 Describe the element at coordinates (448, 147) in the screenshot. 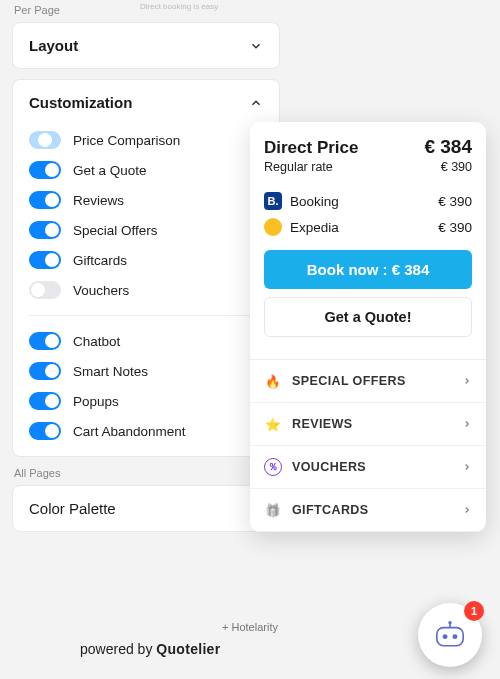

I see `direct-price-value: € 384` at that location.